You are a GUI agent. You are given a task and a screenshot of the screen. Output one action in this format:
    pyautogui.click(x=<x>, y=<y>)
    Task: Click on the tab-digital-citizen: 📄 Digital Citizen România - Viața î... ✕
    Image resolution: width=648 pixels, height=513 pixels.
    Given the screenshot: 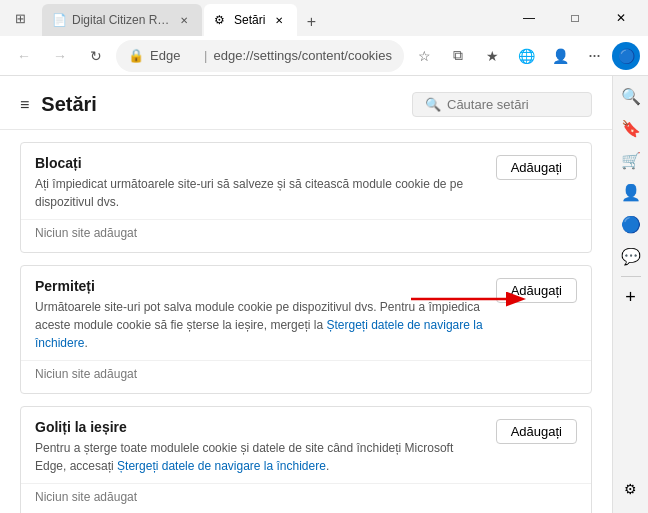 What is the action you would take?
    pyautogui.click(x=122, y=20)
    